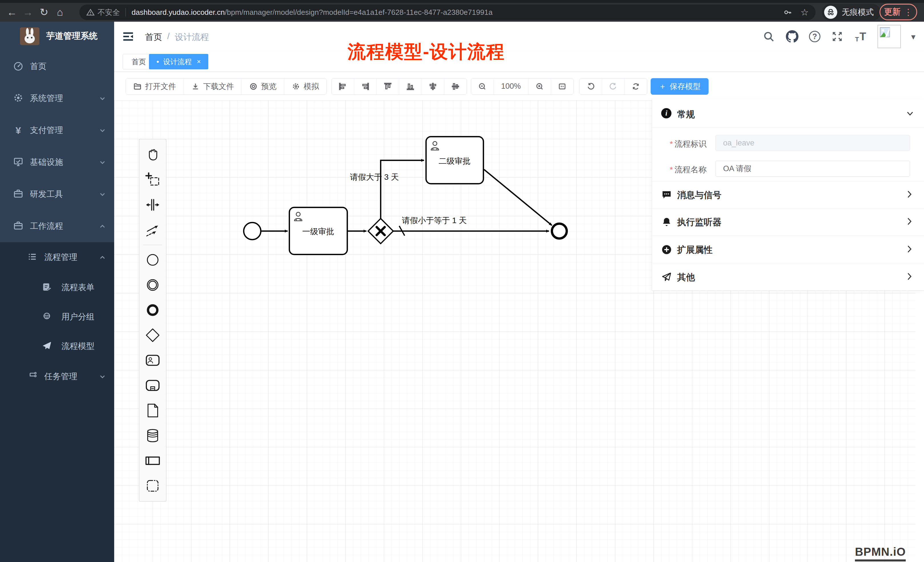 This screenshot has width=924, height=562. Describe the element at coordinates (788, 195) in the screenshot. I see `panel-section-messages: 消息与信号` at that location.